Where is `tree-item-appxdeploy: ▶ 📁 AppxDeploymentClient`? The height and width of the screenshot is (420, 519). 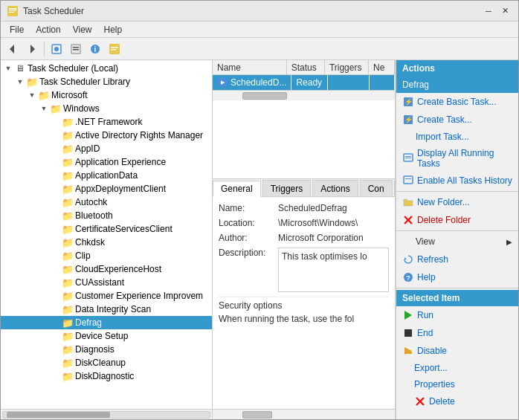
tree-item-appxdeploy: ▶ 📁 AppxDeploymentClient is located at coordinates (106, 189).